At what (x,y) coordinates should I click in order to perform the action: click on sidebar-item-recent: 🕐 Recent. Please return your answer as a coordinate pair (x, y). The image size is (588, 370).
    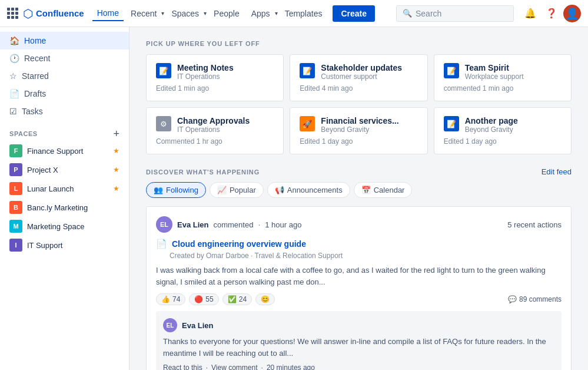
    Looking at the image, I should click on (65, 58).